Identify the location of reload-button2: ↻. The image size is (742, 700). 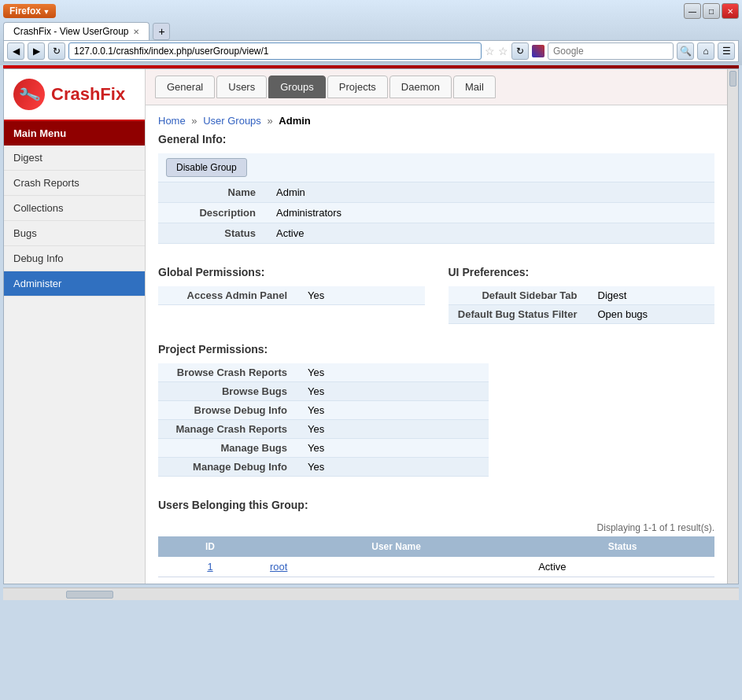
(520, 51).